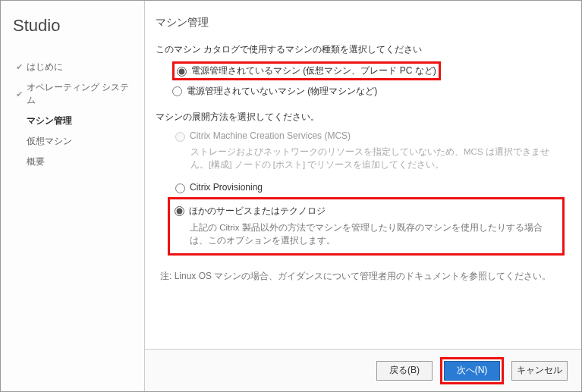  What do you see at coordinates (369, 188) in the screenshot?
I see `radio-provisioning: Citrix Provisioning` at bounding box center [369, 188].